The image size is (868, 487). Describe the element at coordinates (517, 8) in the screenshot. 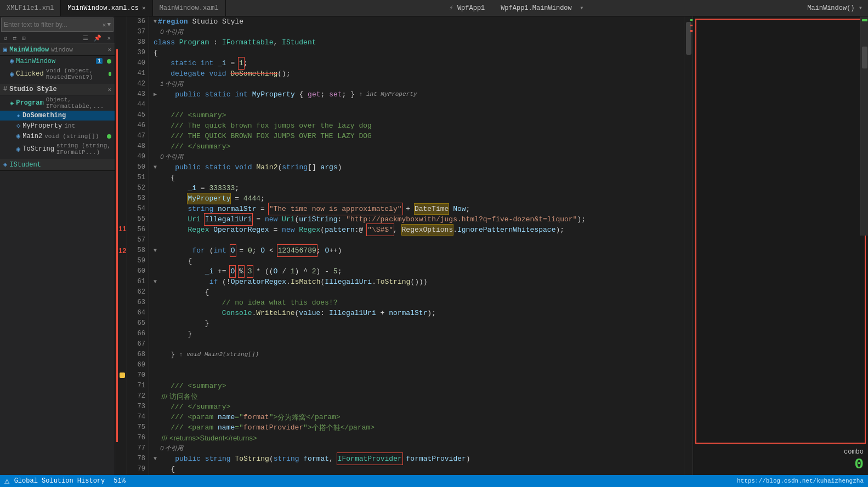

I see `title-center: ⚡ WpfApp1 WpfApp1.MainWindow ▾` at that location.